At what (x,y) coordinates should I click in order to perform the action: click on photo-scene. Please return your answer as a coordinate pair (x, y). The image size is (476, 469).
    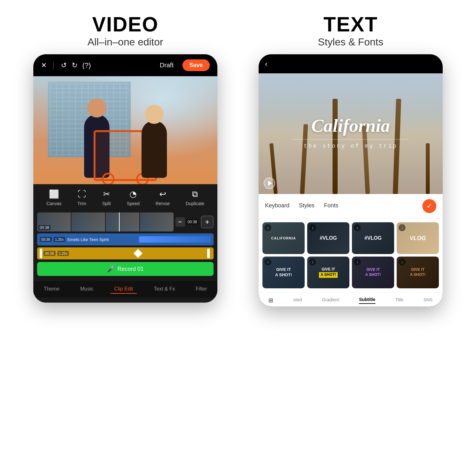
    Looking at the image, I should click on (125, 130).